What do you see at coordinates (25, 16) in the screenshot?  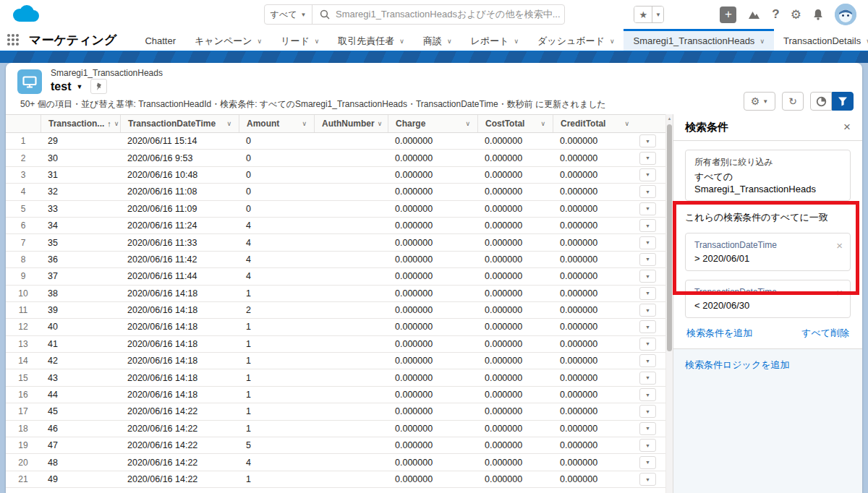 I see `salesforce-cloud-logo` at bounding box center [25, 16].